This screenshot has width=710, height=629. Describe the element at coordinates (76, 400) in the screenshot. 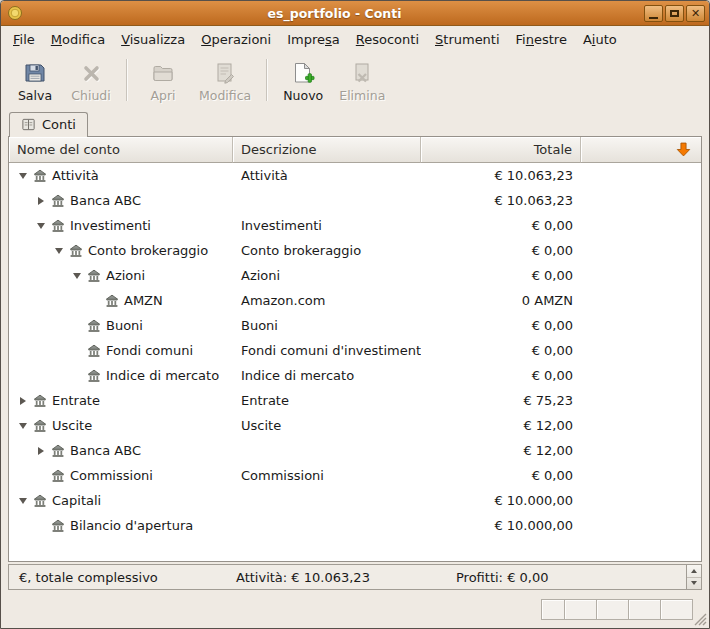

I see `account-name: Entrate` at that location.